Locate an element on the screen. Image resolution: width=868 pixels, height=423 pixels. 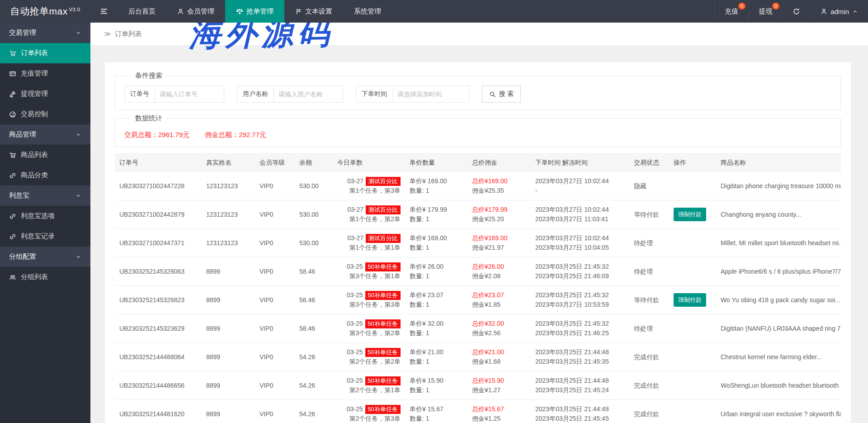
header-order-no: 订单号 is located at coordinates (158, 163).